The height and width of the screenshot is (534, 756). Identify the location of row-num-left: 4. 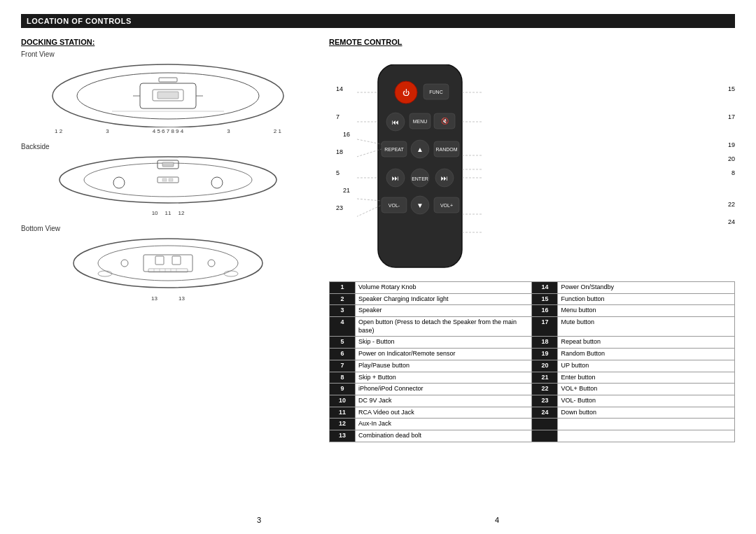
(343, 327).